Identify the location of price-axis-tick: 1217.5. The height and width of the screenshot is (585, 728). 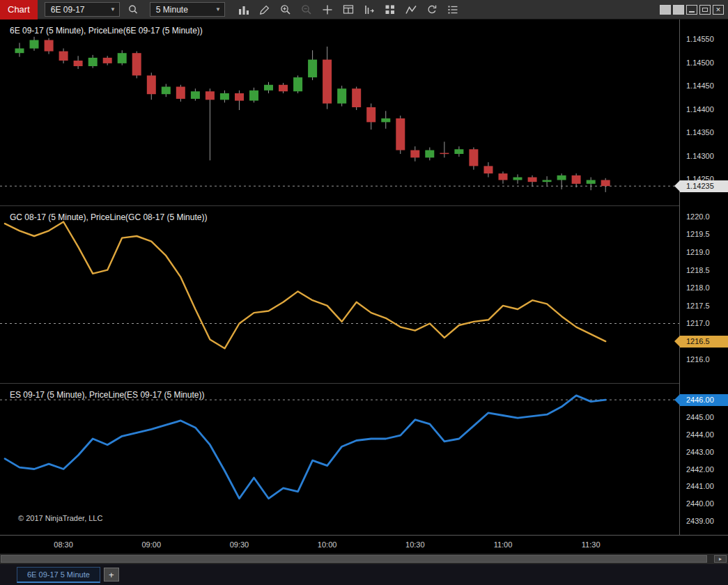
(698, 306).